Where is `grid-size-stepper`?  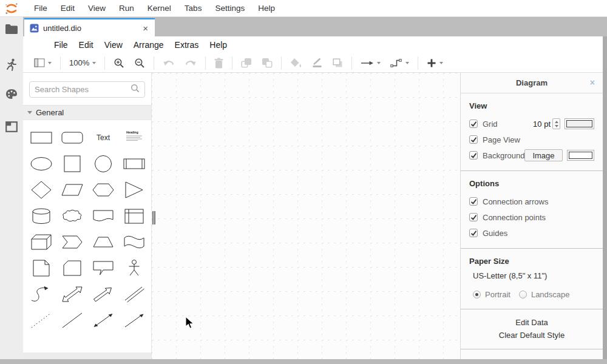 grid-size-stepper is located at coordinates (556, 124).